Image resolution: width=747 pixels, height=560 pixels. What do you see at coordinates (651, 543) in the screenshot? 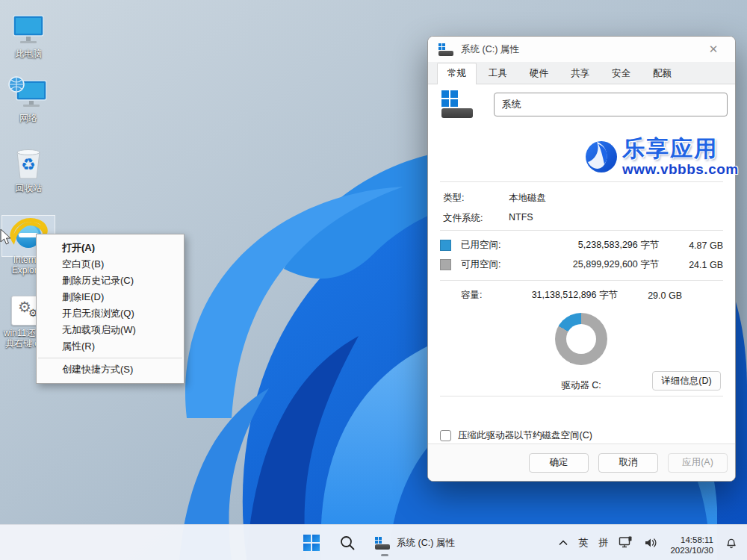
I see `speaker-icon` at bounding box center [651, 543].